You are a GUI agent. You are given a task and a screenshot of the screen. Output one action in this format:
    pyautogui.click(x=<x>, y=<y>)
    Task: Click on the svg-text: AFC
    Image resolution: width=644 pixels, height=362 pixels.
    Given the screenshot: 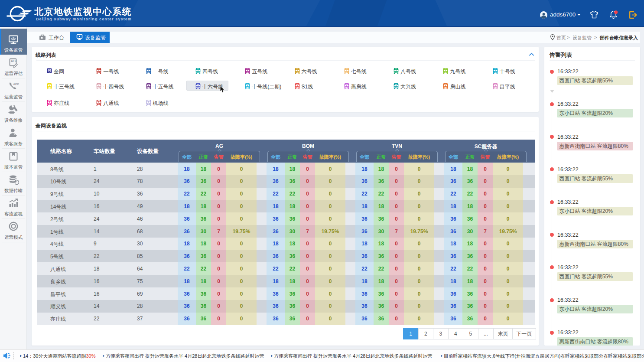 What is the action you would take?
    pyautogui.click(x=14, y=61)
    